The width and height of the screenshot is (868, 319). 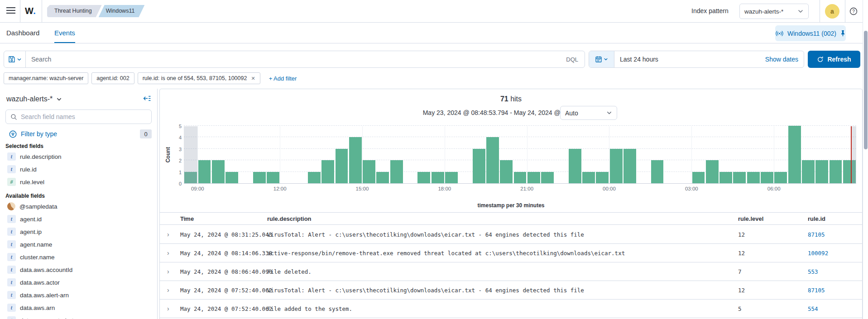 I want to click on chevron-down-icon, so click(x=59, y=100).